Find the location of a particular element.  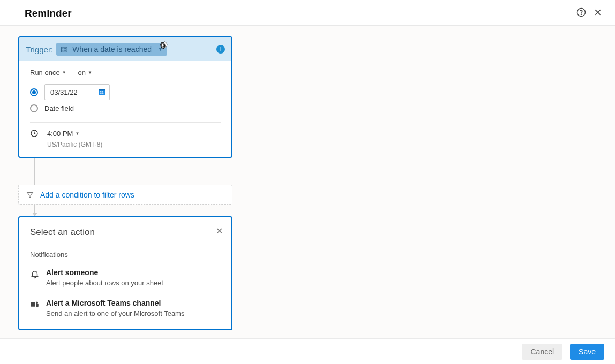

time-dropdown: 4:00 PM ▼ is located at coordinates (63, 134).